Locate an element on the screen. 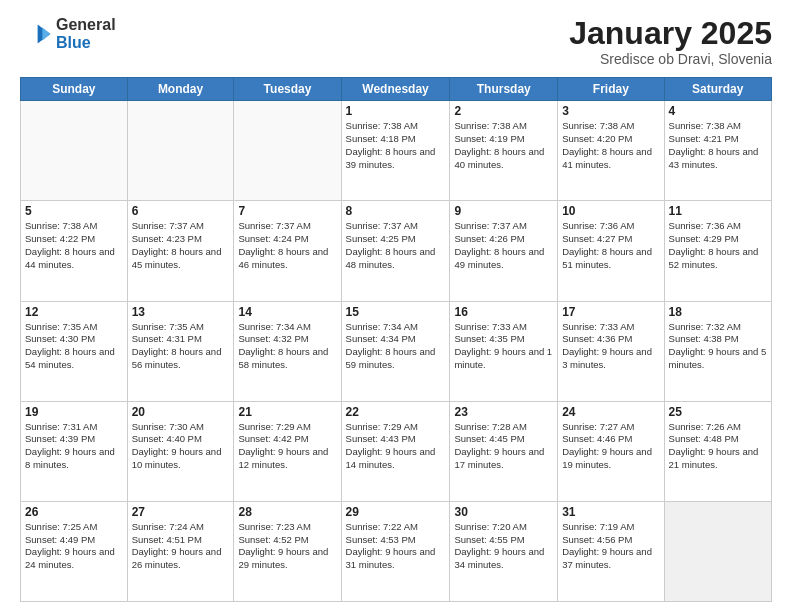 Image resolution: width=792 pixels, height=612 pixels. day-info: Sunrise: 7:25 AM Sunset: 4:49 PM Dayligh… is located at coordinates (74, 546).